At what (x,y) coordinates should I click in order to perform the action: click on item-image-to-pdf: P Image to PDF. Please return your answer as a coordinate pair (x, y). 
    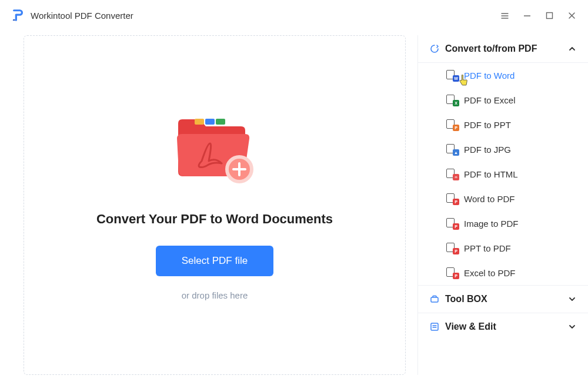
    Looking at the image, I should click on (503, 223).